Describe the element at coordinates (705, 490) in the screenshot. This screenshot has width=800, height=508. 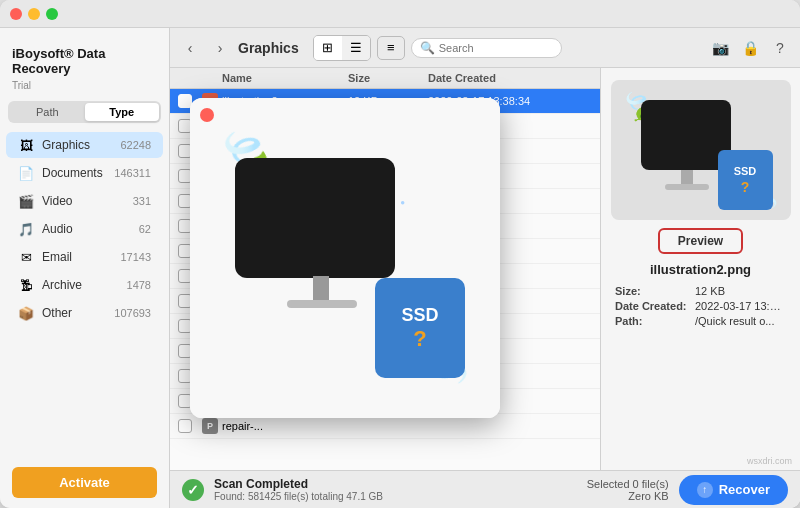
I see `recover-icon: ↑` at that location.